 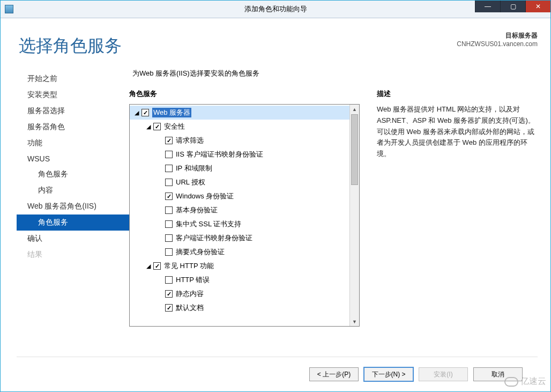 What do you see at coordinates (9, 9) in the screenshot?
I see `app-icon` at bounding box center [9, 9].